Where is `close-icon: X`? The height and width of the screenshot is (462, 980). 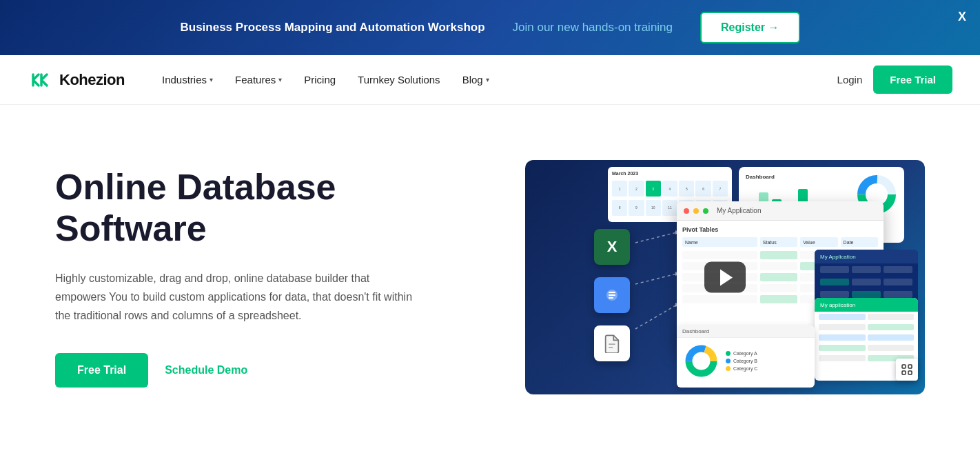
close-icon: X is located at coordinates (962, 17).